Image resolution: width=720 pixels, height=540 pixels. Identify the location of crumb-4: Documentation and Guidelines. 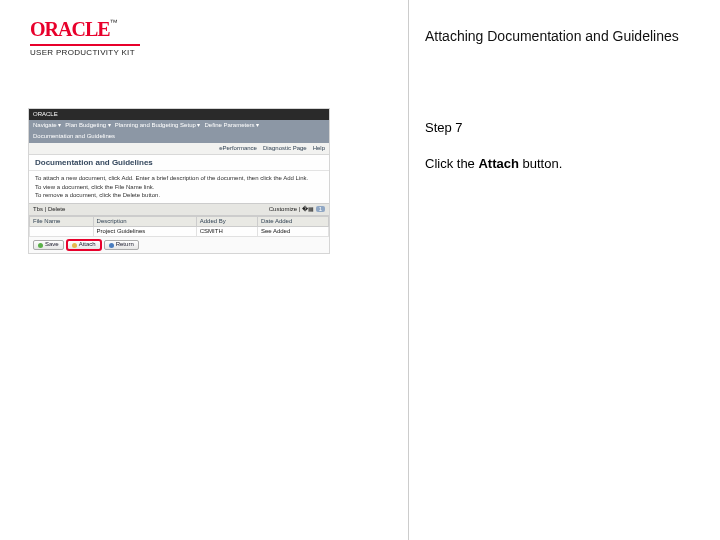
(74, 136).